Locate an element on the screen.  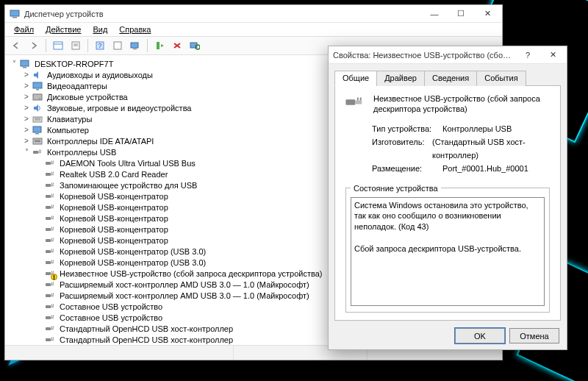
titlebar: Диспетчер устройств — ☐ ✕ is located at coordinates (254, 14).